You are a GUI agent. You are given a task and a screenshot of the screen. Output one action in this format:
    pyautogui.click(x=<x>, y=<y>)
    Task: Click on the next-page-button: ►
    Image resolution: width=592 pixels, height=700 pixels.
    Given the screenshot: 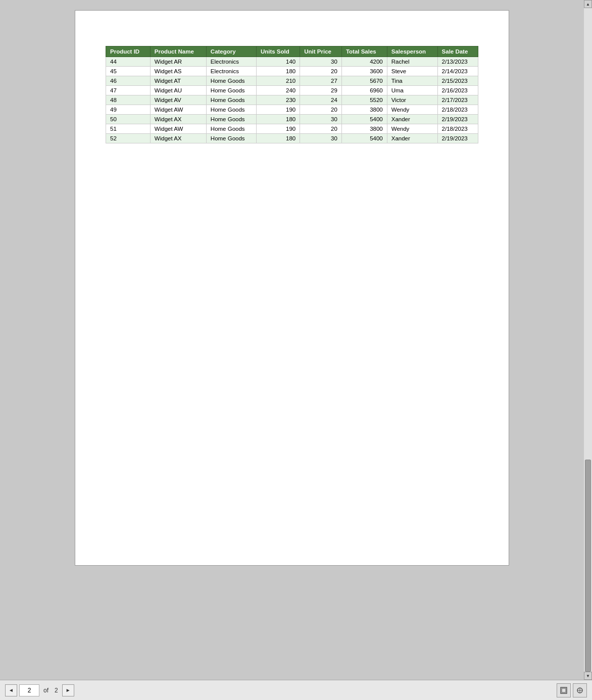 What is the action you would take?
    pyautogui.click(x=68, y=690)
    